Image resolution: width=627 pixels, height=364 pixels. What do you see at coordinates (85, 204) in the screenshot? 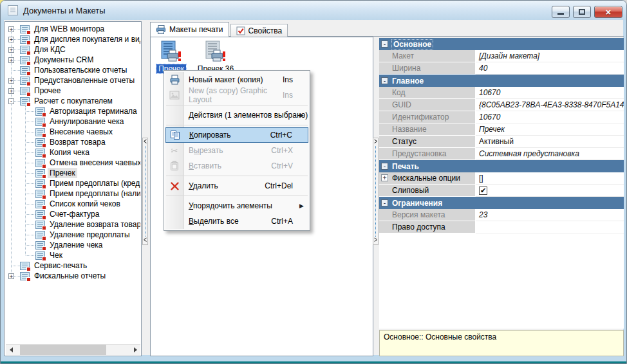
I see `tree-item-label: Список копий чеков` at bounding box center [85, 204].